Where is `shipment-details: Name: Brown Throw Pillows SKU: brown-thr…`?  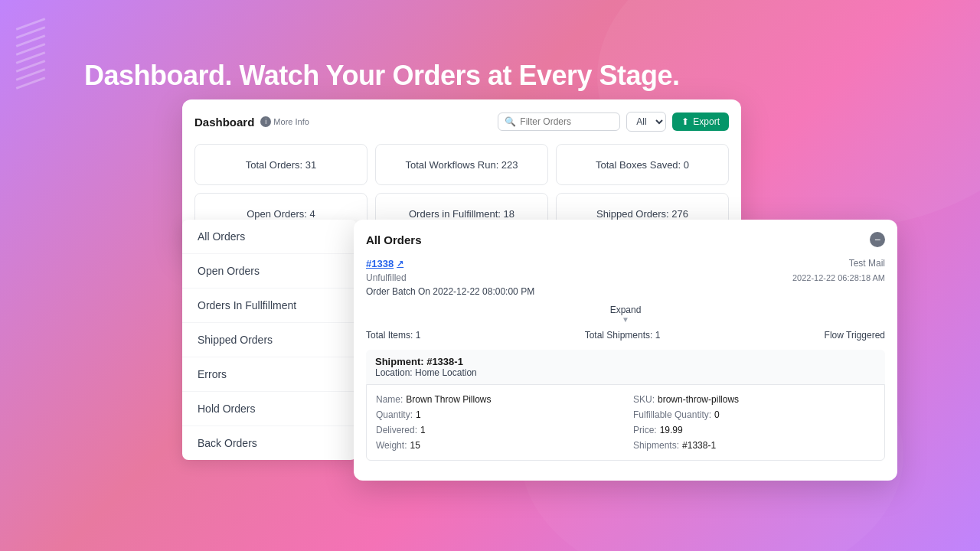 shipment-details: Name: Brown Throw Pillows SKU: brown-thr… is located at coordinates (626, 422).